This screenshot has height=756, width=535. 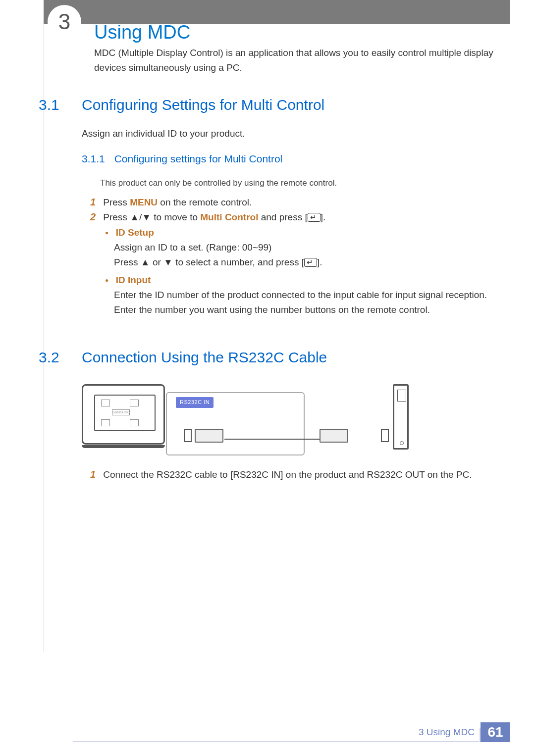 What do you see at coordinates (307, 295) in the screenshot?
I see `id-input-line-1: Enter the ID number of the product conne…` at bounding box center [307, 295].